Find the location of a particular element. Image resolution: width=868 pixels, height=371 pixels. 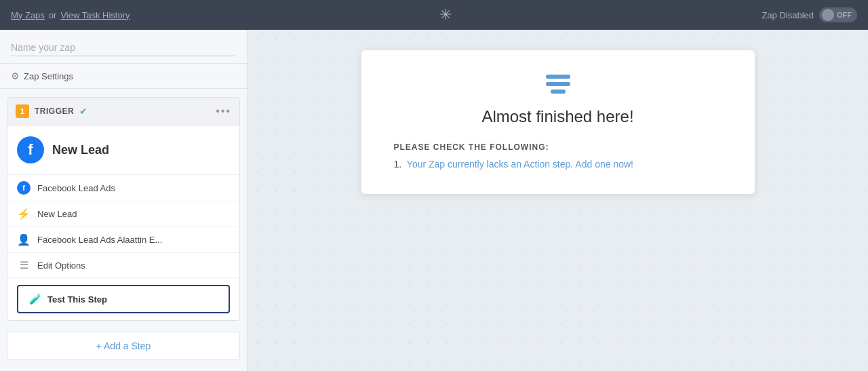

sidebar-subitem-account-label: Facebook Lead Ads Alaattin E... is located at coordinates (100, 240).